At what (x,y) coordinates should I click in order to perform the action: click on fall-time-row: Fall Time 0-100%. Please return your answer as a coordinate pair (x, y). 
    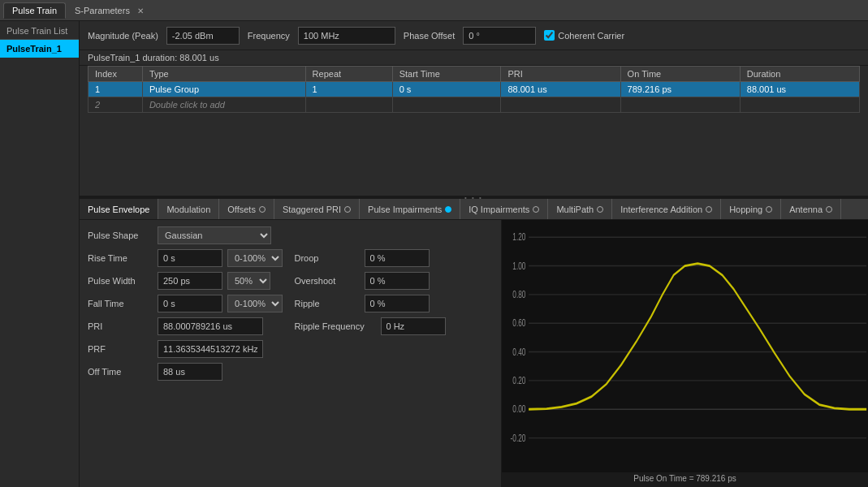
    Looking at the image, I should click on (187, 304).